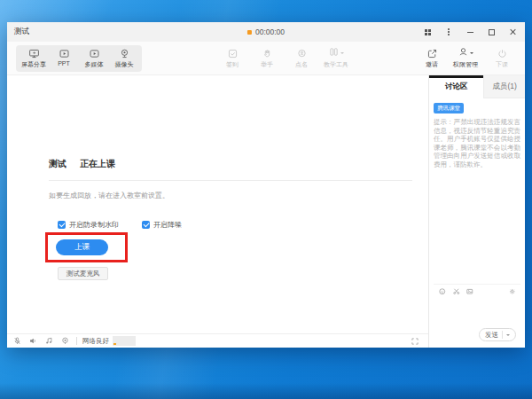 This screenshot has height=399, width=532. I want to click on emoji-button, so click(442, 292).